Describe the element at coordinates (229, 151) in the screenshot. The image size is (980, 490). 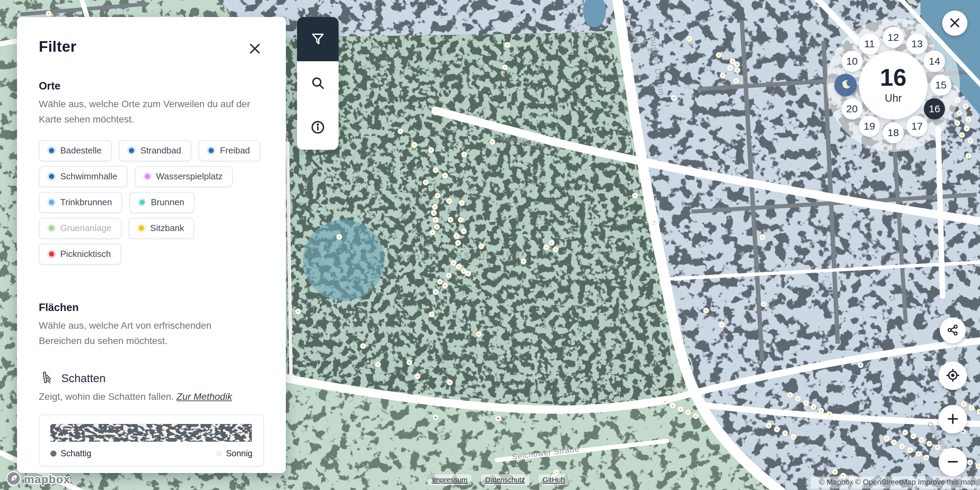
I see `filter-chip-freibad: Freibad` at that location.